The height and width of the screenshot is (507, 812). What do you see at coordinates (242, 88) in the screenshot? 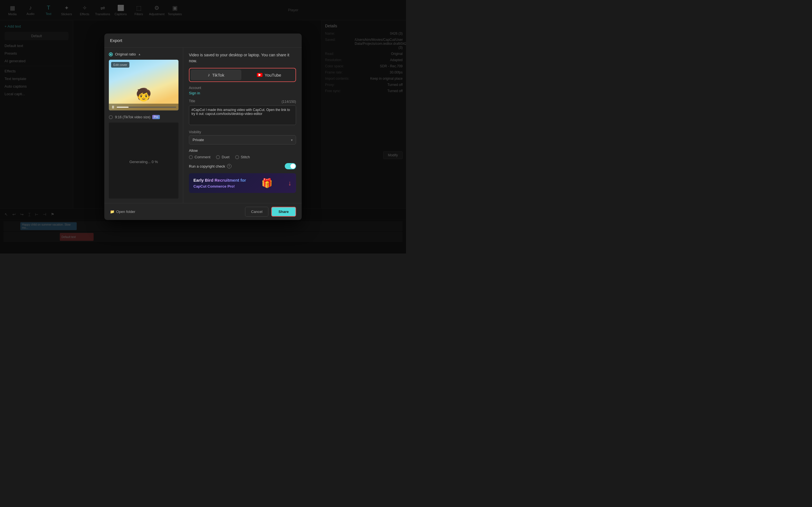
I see `account-label: Account` at bounding box center [242, 88].